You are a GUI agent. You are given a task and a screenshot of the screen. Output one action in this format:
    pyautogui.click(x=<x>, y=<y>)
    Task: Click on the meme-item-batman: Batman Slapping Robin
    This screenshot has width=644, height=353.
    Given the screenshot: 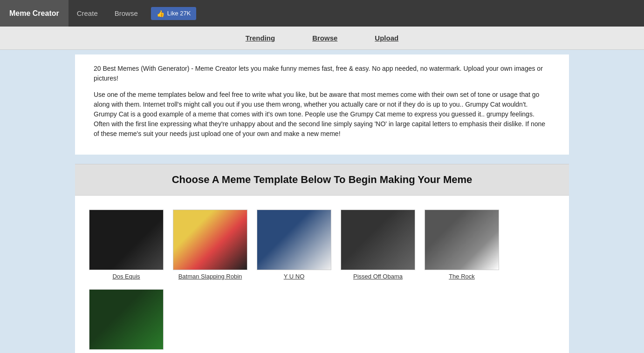 What is the action you would take?
    pyautogui.click(x=210, y=245)
    